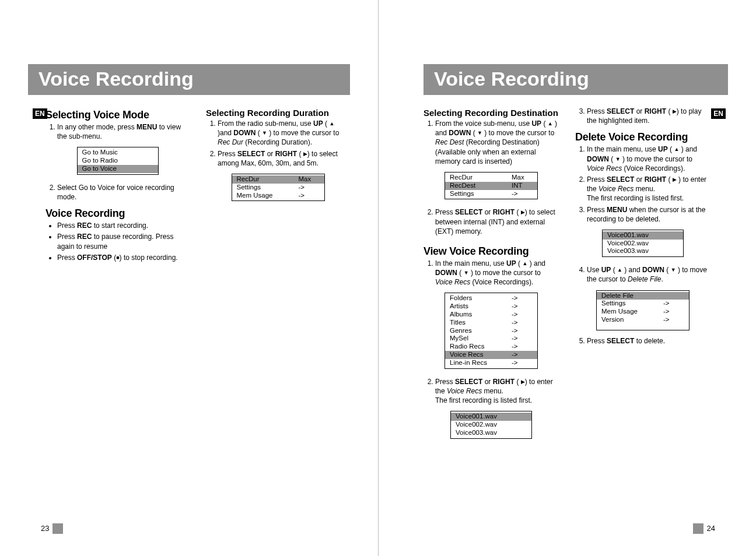 The image size is (756, 556). I want to click on heading-view-voice: View Voice Recording, so click(491, 252).